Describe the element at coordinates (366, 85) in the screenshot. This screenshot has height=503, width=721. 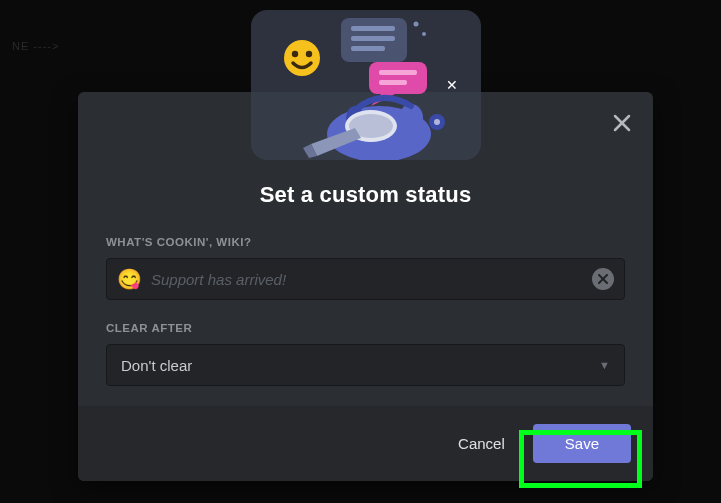
I see `wumpus-illustration: ✕` at that location.